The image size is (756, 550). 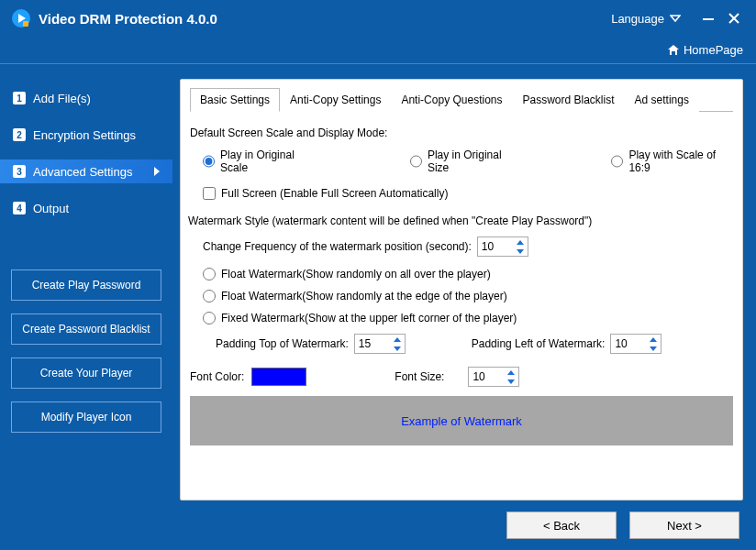 What do you see at coordinates (468, 274) in the screenshot?
I see `radio-float-all: Float Watermark(Show randomly on all ove…` at bounding box center [468, 274].